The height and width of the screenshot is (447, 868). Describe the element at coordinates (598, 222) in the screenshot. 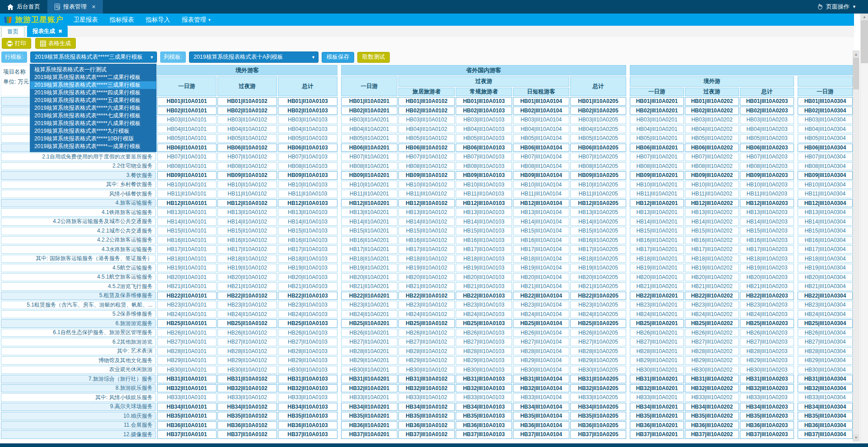

I see `table-cell: HB14|II10A0205` at that location.